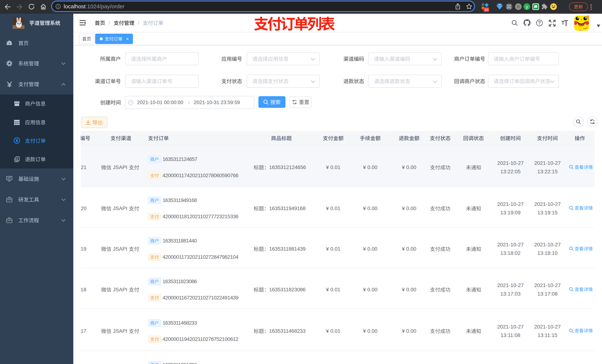 Image resolution: width=602 pixels, height=364 pixels. What do you see at coordinates (527, 7) in the screenshot?
I see `svg-text: y` at bounding box center [527, 7].